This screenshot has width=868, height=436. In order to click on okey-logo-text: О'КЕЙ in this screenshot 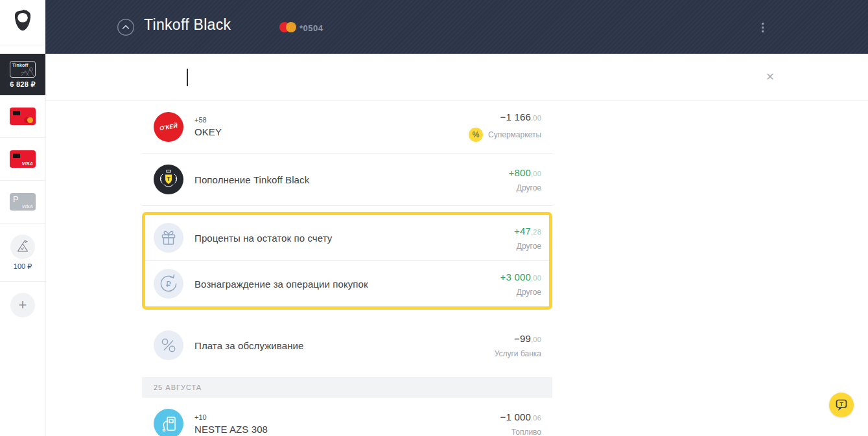, I will do `click(169, 126)`.